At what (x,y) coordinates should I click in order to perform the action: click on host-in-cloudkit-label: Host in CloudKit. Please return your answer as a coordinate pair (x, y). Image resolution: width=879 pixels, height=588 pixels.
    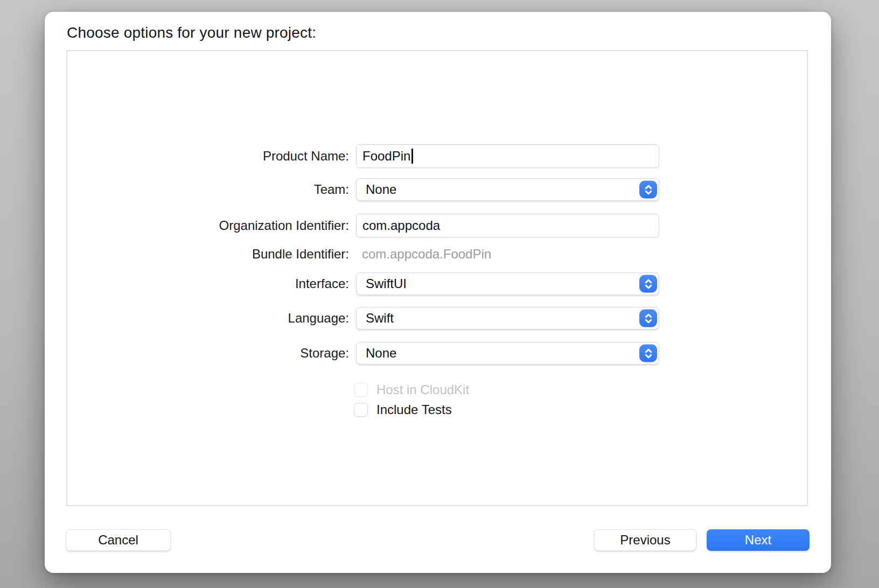
    Looking at the image, I should click on (423, 390).